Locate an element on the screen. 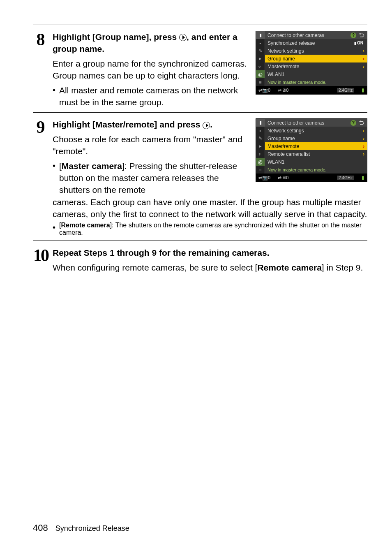 This screenshot has height=553, width=392. step-8-number: 8 is located at coordinates (41, 39).